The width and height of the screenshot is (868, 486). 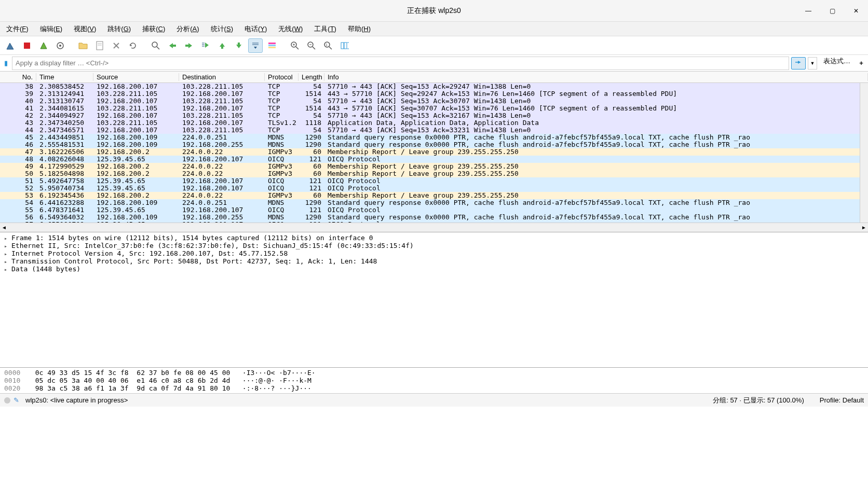 I want to click on hscroll-left-icon: ◄, so click(x=4, y=227).